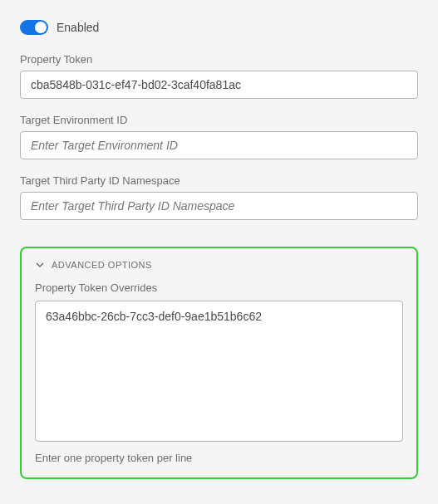  Describe the element at coordinates (219, 60) in the screenshot. I see `property-token-label: Property Token` at that location.